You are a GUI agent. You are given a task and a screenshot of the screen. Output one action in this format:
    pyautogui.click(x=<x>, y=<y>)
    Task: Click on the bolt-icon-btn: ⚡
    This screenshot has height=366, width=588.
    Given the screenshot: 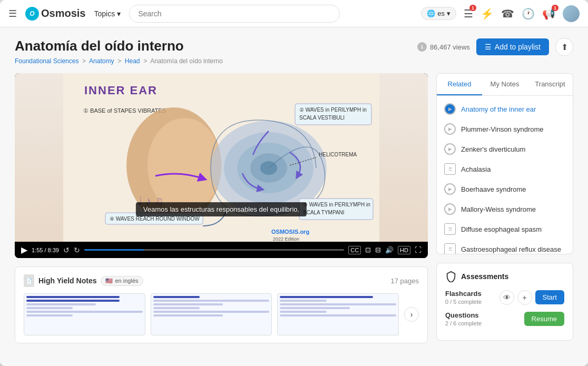 What is the action you would take?
    pyautogui.click(x=487, y=14)
    